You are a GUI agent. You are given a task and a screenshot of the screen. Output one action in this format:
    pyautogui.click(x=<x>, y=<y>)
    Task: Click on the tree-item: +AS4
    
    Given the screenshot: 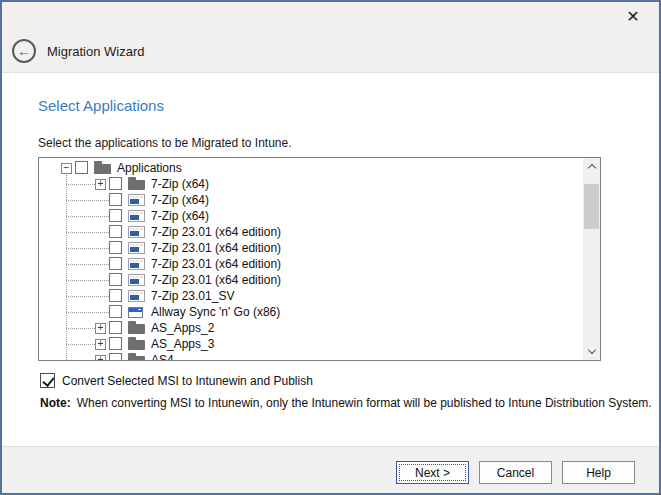 What is the action you would take?
    pyautogui.click(x=311, y=356)
    